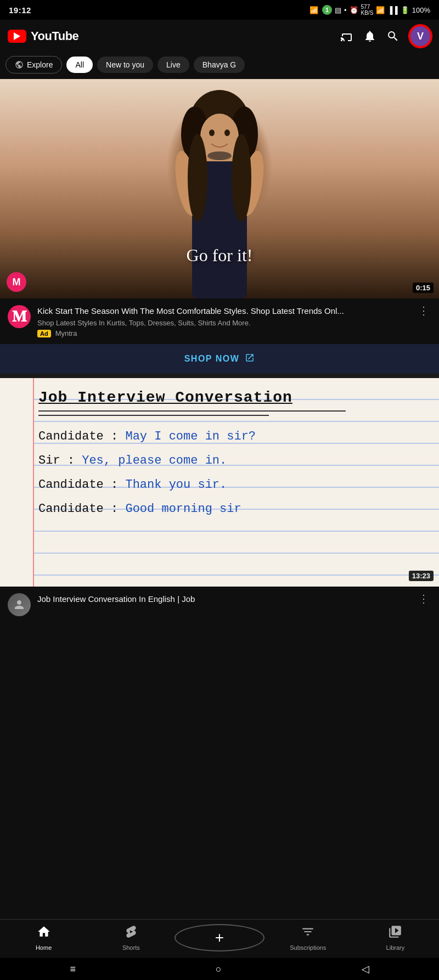 Image resolution: width=439 pixels, height=980 pixels. Describe the element at coordinates (327, 10) in the screenshot. I see `sim-badge: 1` at that location.